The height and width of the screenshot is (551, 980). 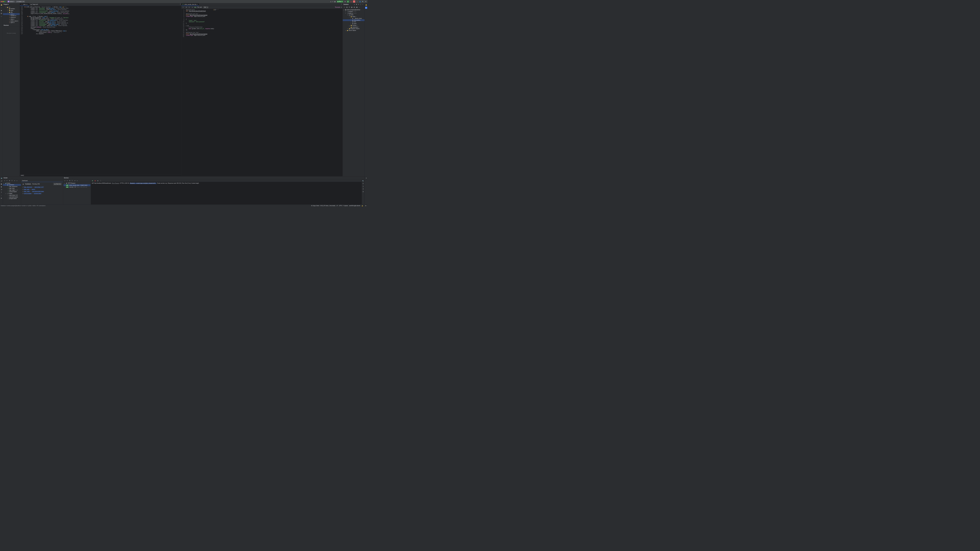 I want to click on sync-icon: ⟳, so click(x=349, y=7).